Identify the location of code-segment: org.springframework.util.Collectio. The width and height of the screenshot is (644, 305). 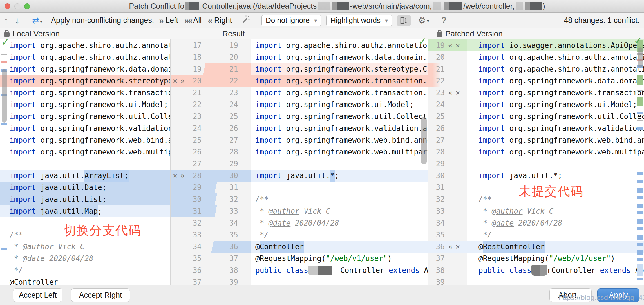
(355, 116).